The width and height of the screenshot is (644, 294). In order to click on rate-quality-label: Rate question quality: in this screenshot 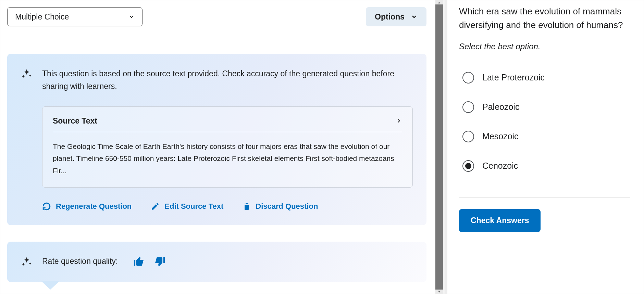, I will do `click(80, 261)`.